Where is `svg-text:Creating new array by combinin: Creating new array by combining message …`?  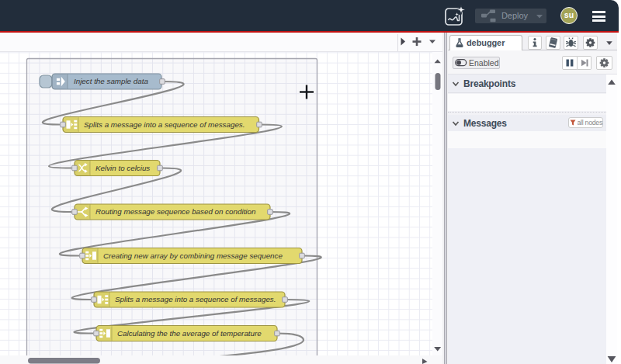
svg-text:Creating new array by combinin: Creating new array by combining message … is located at coordinates (193, 256).